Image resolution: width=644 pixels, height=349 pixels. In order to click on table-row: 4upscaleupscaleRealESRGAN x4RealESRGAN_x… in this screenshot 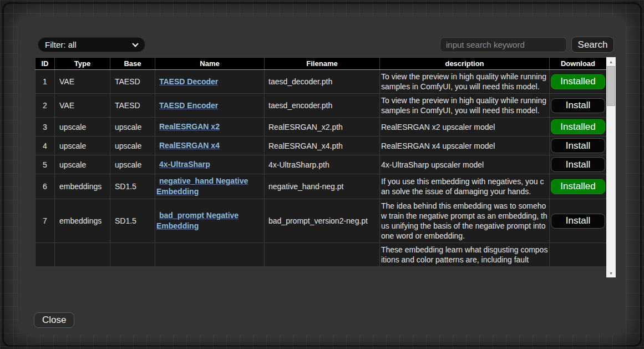, I will do `click(321, 146)`.